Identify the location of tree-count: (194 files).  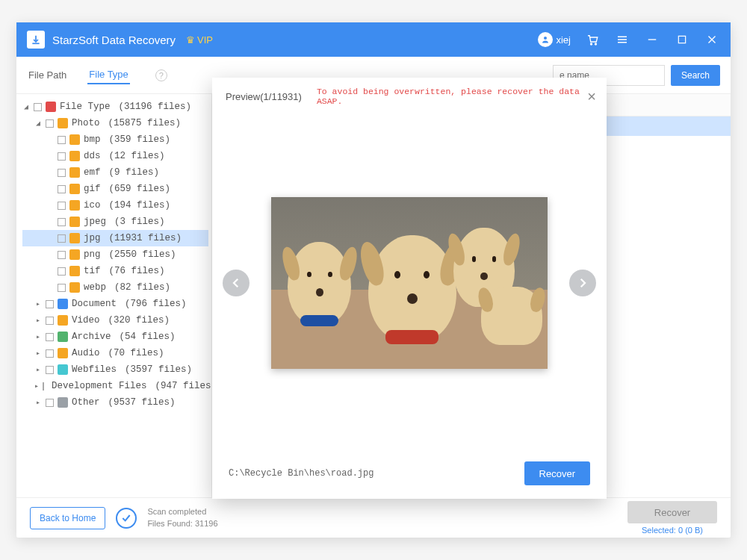
(140, 205).